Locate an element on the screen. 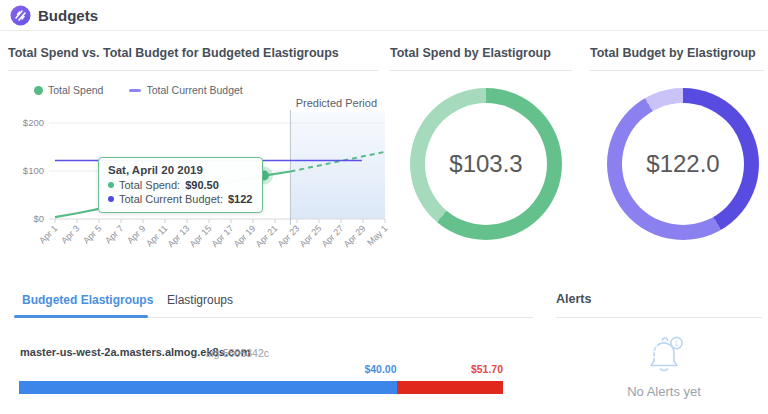 The image size is (768, 414). svg-text: Apr 17 is located at coordinates (223, 236).